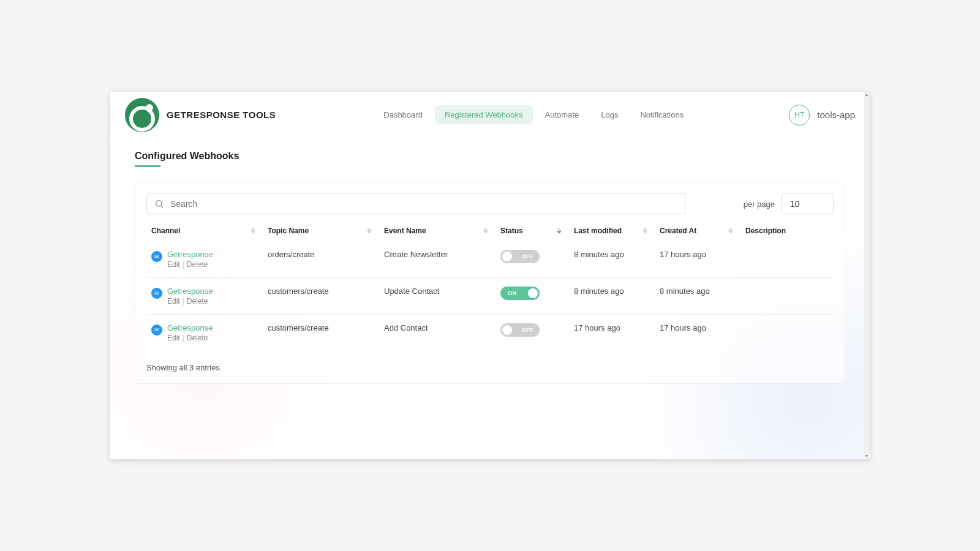  What do you see at coordinates (490, 204) in the screenshot?
I see `controls-row: per page 10` at bounding box center [490, 204].